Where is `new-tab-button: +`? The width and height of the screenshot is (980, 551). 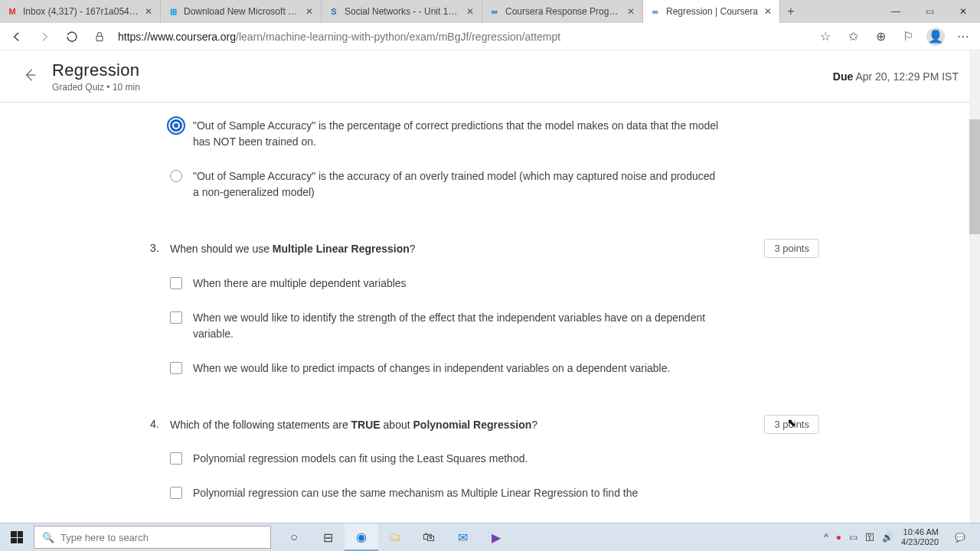
new-tab-button: + is located at coordinates (791, 11).